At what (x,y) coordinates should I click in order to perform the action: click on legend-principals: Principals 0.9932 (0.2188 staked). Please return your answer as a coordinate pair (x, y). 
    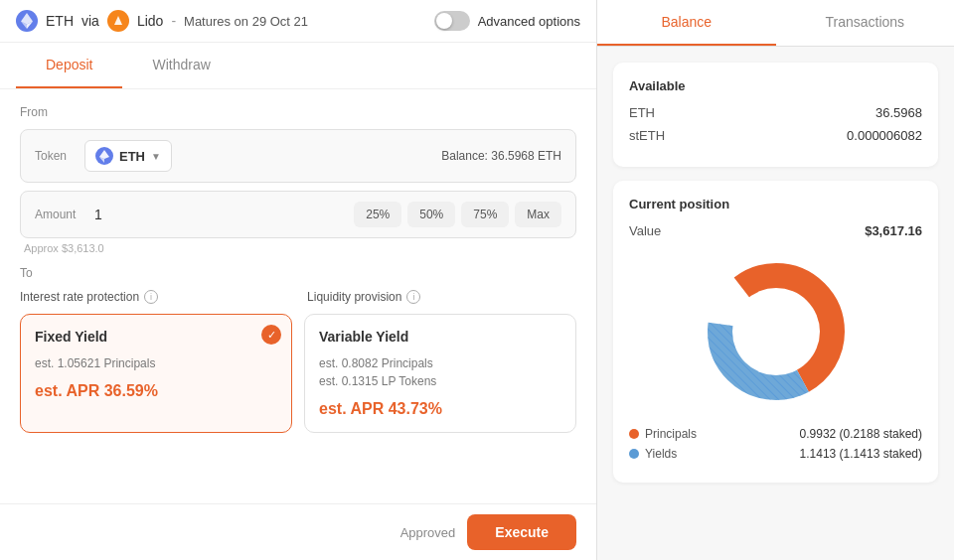
    Looking at the image, I should click on (775, 434).